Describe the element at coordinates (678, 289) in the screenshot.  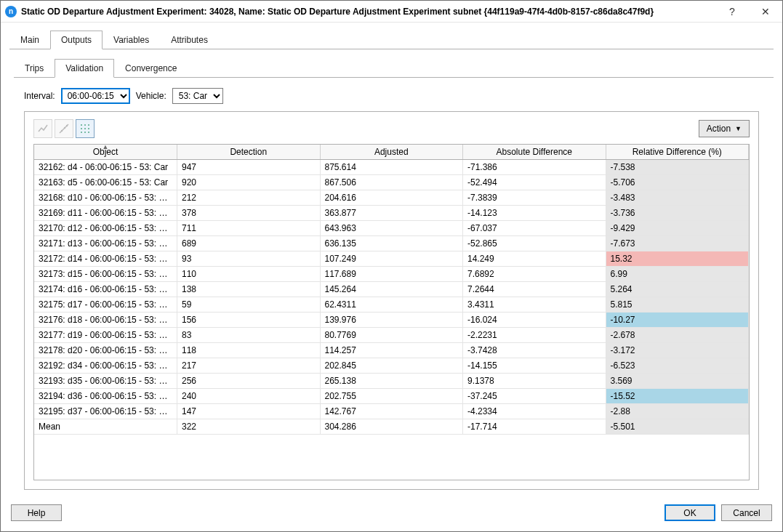
I see `cell: 5.264` at that location.